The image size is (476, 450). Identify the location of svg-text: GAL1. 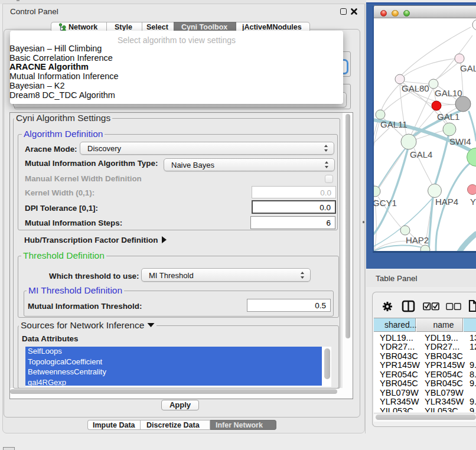
(448, 117).